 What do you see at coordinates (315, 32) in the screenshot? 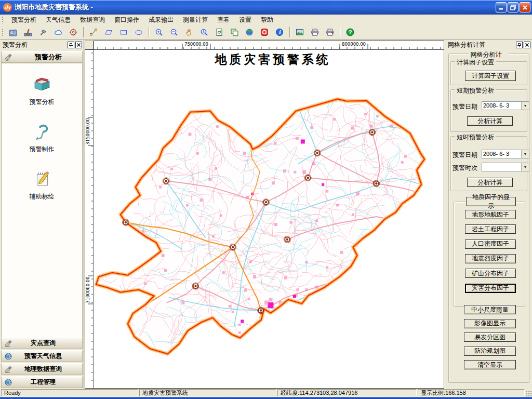
I see `print-icon` at bounding box center [315, 32].